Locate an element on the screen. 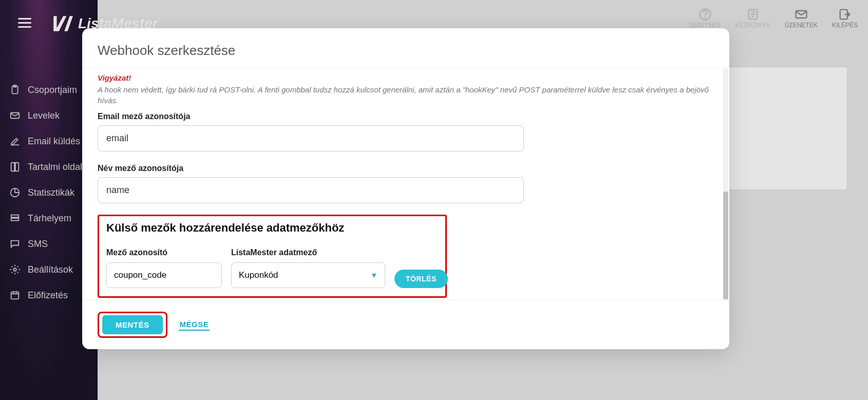 This screenshot has width=868, height=400. mapping-row: Mező azonosító ListaMester adatmező Kupo… is located at coordinates (272, 266).